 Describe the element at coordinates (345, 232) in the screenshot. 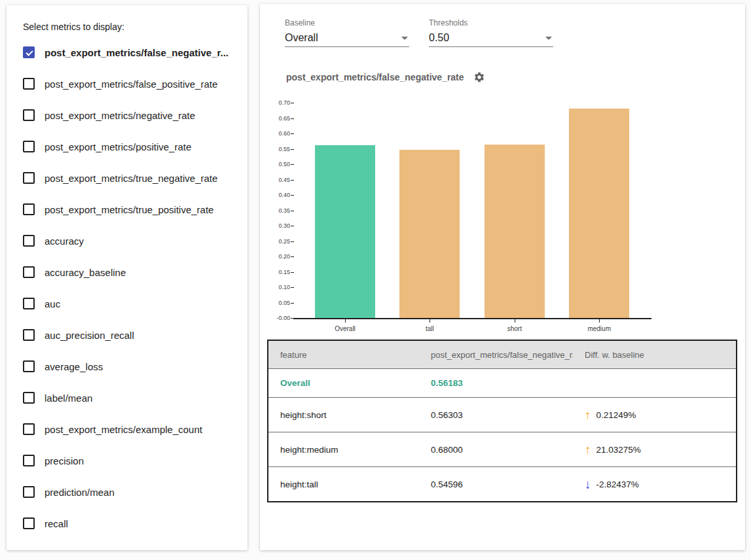

I see `chart-bar-Overall` at that location.